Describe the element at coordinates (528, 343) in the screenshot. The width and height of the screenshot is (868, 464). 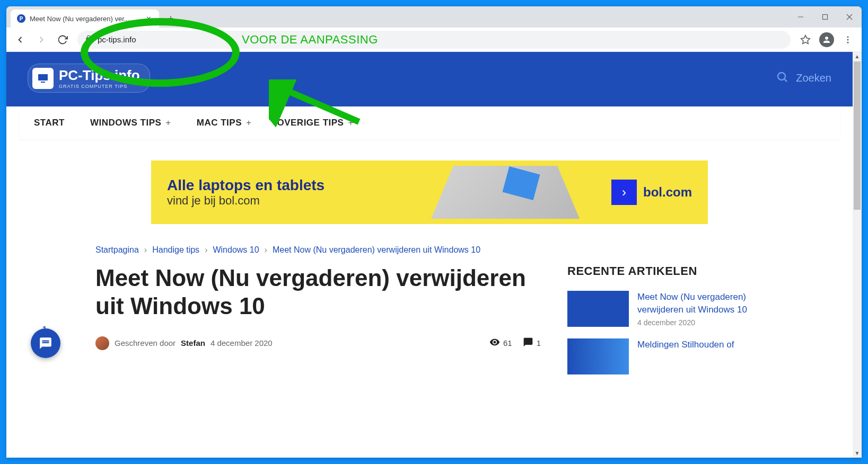
I see `comment-icon` at that location.